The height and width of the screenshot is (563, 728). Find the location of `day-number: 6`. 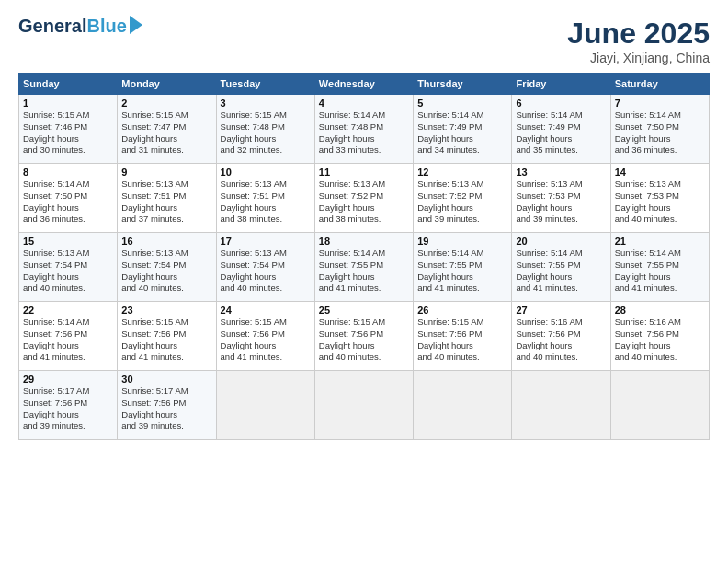

day-number: 6 is located at coordinates (561, 103).